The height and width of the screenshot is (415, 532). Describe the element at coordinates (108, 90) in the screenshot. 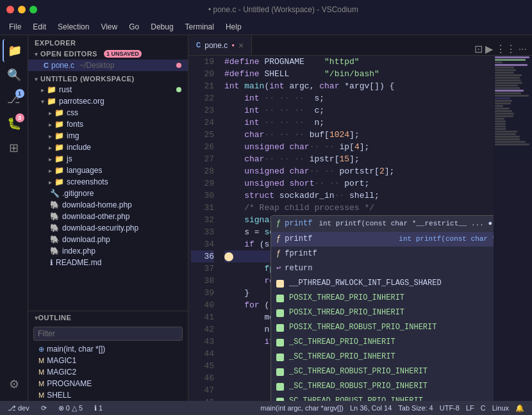

I see `folder-rust: ▸ 📁 rust` at that location.